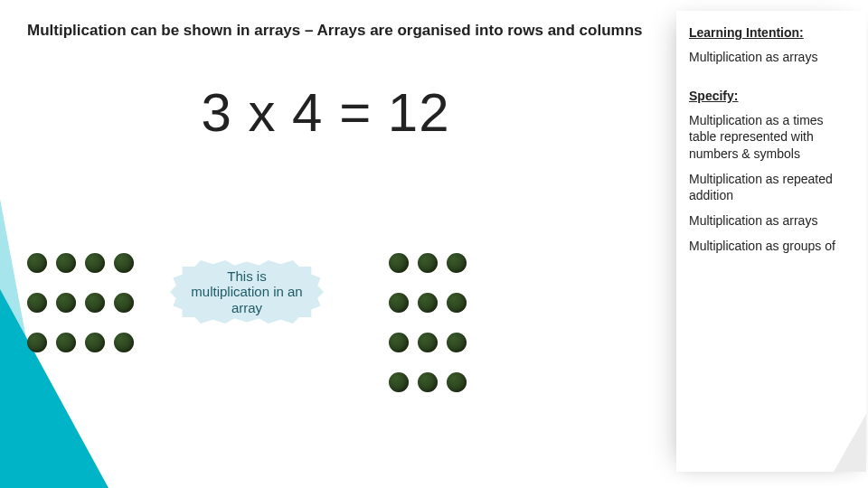  What do you see at coordinates (247, 292) in the screenshot?
I see `callout-starburst: This is multiplication in an array` at bounding box center [247, 292].